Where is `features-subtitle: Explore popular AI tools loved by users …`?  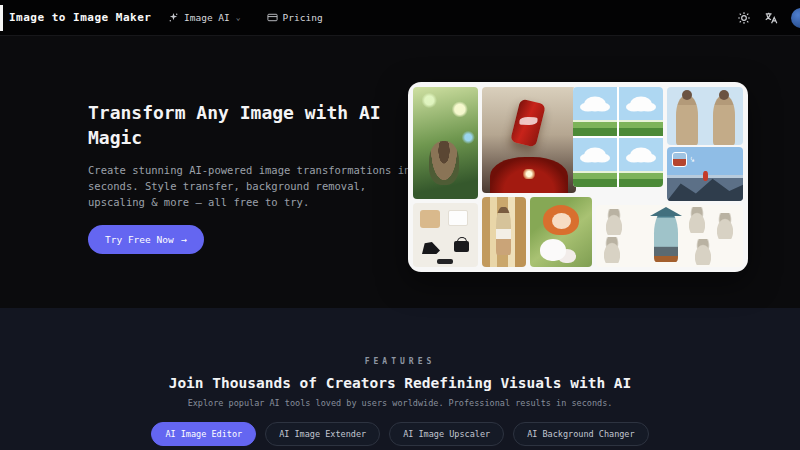
features-subtitle: Explore popular AI tools loved by users … is located at coordinates (400, 403).